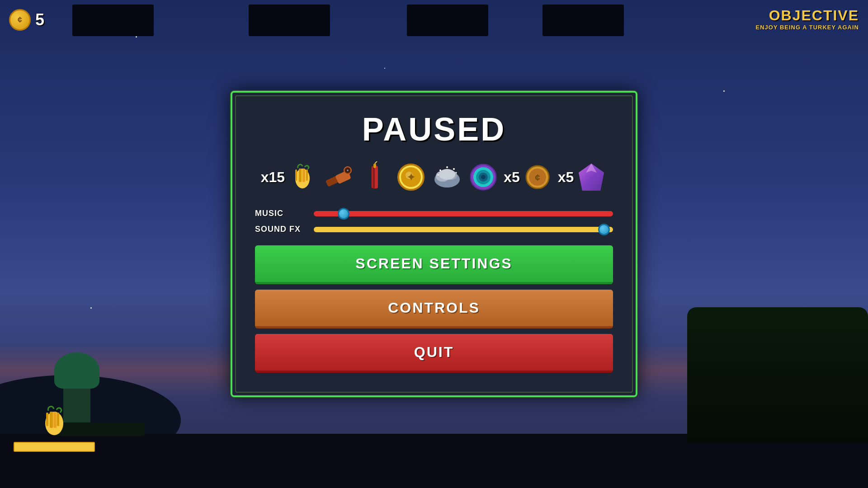 The width and height of the screenshot is (868, 488). Describe the element at coordinates (54, 447) in the screenshot. I see `bottom-progress-bar` at that location.